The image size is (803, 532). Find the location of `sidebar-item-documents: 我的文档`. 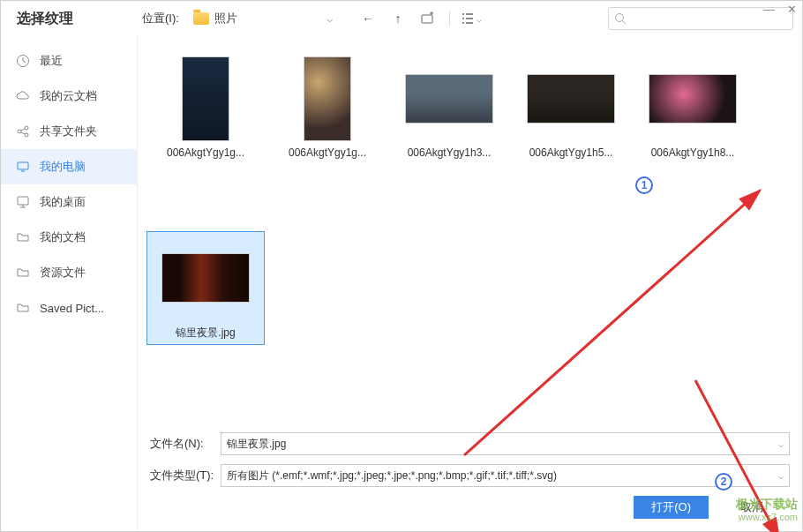

sidebar-item-documents: 我的文档 is located at coordinates (69, 237).